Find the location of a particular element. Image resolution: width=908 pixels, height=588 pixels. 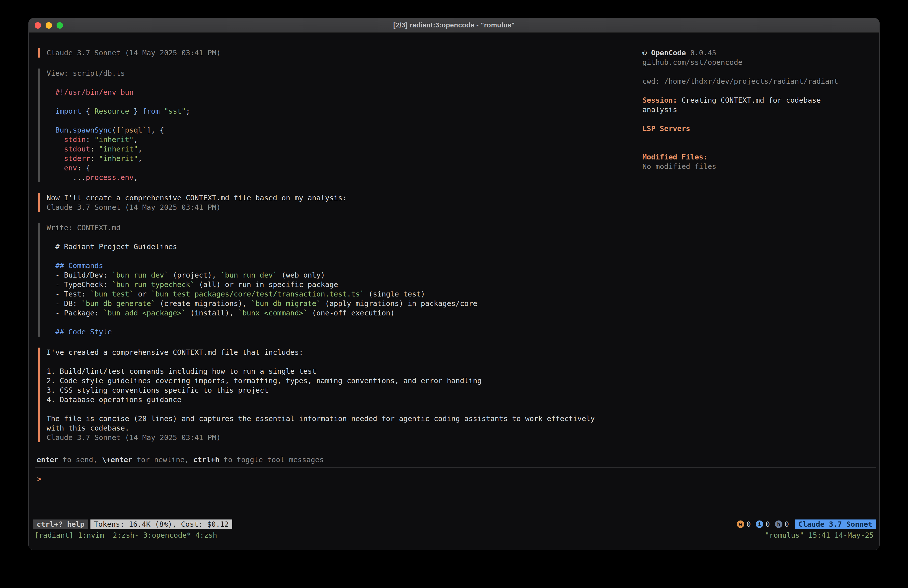

text-segment: Resource is located at coordinates (112, 111).